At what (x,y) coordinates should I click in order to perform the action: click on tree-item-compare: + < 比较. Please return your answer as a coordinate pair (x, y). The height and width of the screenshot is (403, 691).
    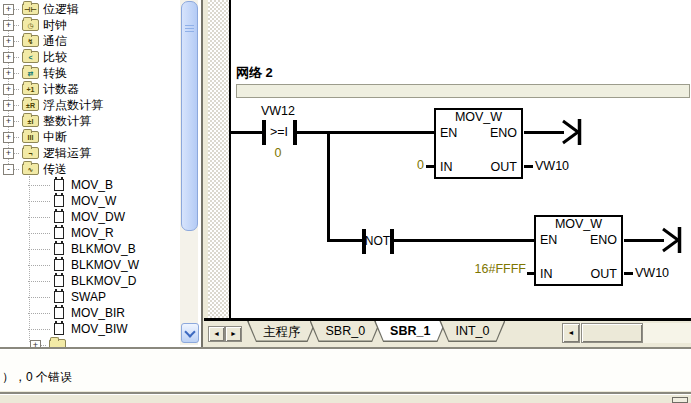
    Looking at the image, I should click on (90, 57).